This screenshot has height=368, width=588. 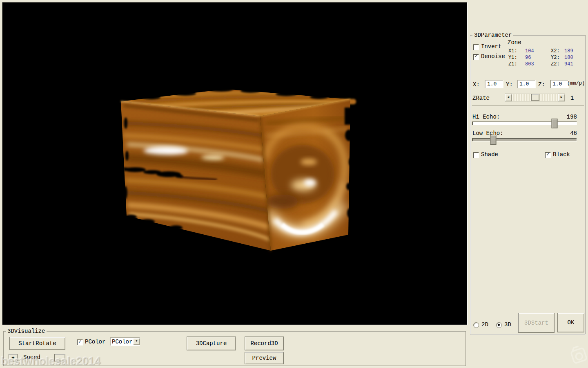 What do you see at coordinates (508, 97) in the screenshot?
I see `zrate-left-arrow-button: ◄` at bounding box center [508, 97].